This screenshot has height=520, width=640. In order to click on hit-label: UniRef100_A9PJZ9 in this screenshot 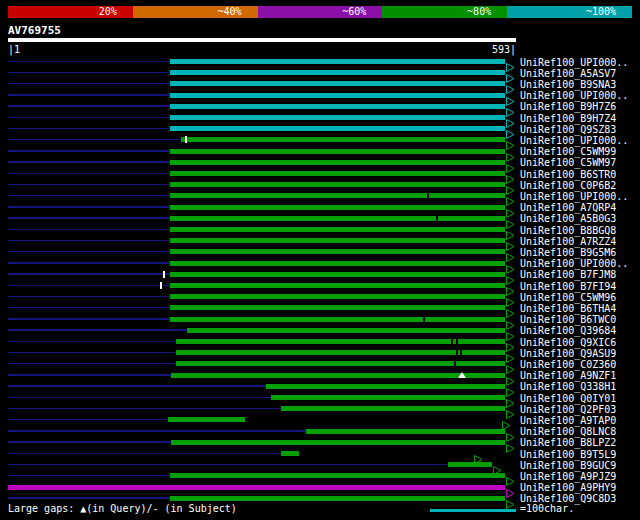, I will do `click(568, 476)`.